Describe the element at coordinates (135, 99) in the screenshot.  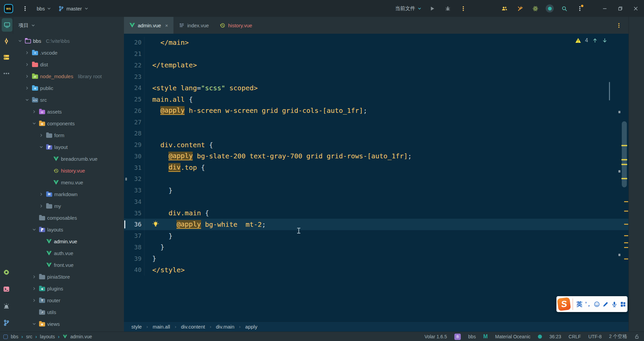
I see `line-number: 25` at that location.